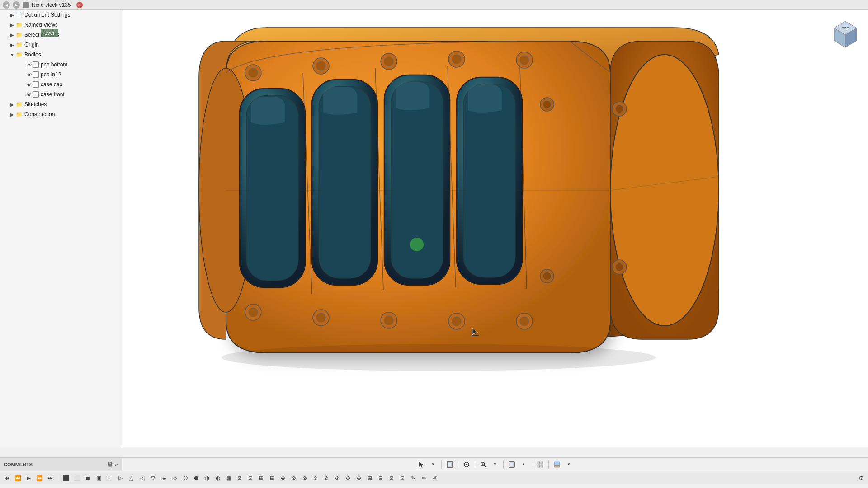 The image size is (868, 488). I want to click on tool-27: ⊜, so click(348, 478).